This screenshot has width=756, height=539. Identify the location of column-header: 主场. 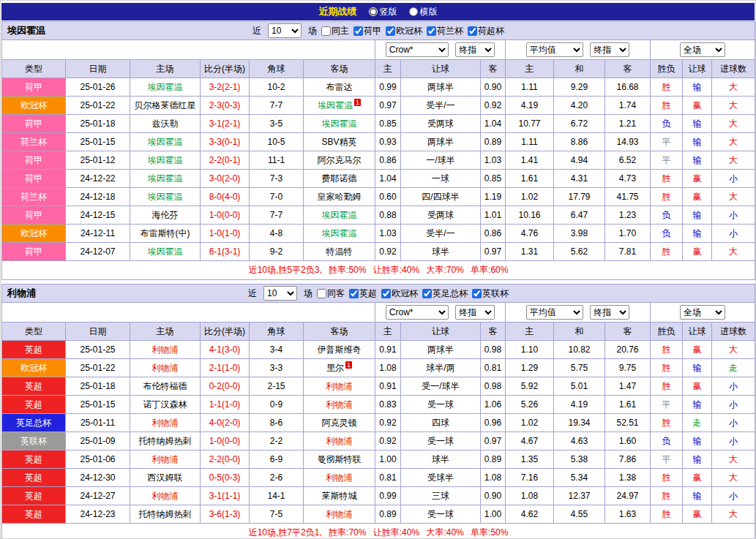
(165, 332).